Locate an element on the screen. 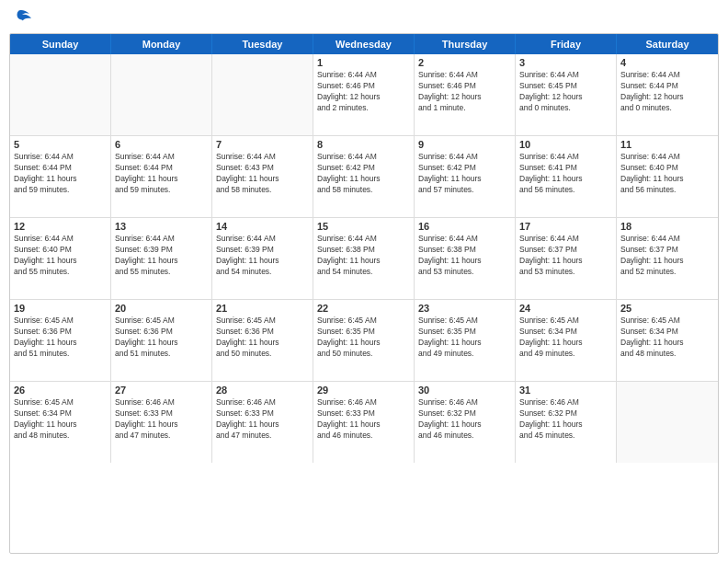 Image resolution: width=728 pixels, height=563 pixels. calendar-cell-r1-c4: 9Sunrise: 6:44 AMSunset: 6:42 PMDaylight… is located at coordinates (465, 177).